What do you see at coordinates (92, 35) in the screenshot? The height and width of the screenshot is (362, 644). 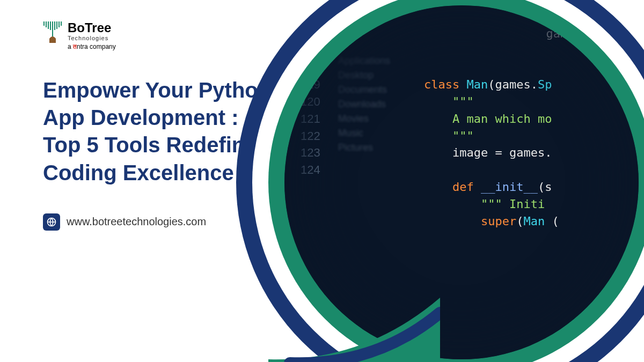 I see `logo-text: BoTree Technologies a तntra company` at bounding box center [92, 35].